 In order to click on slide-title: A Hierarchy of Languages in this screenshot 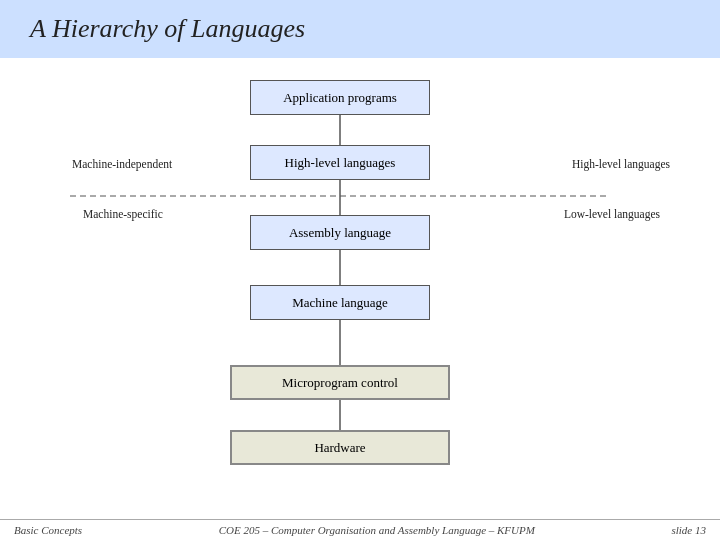, I will do `click(360, 29)`.